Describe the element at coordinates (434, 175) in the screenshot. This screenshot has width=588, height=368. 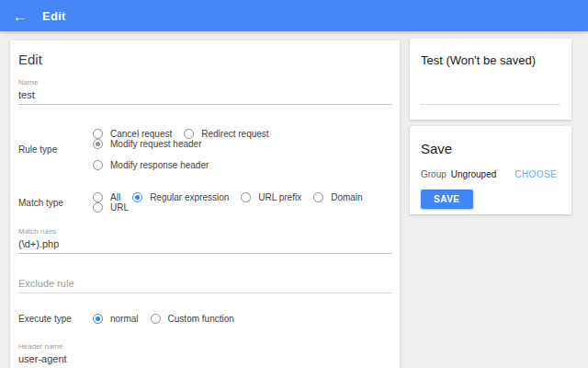
I see `group-label: Group` at that location.